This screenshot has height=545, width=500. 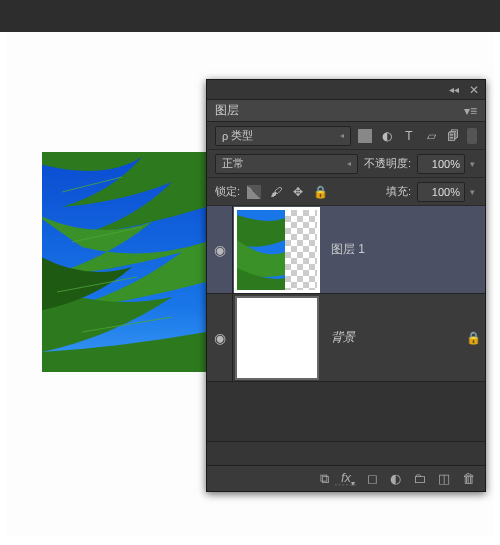 I want to click on delete-layer-icon: 🗑, so click(x=468, y=478).